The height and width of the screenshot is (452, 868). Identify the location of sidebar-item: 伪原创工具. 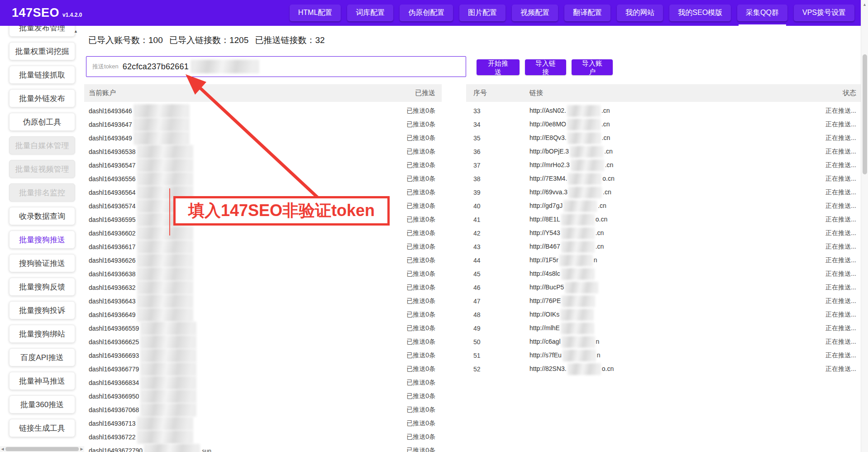
(42, 122).